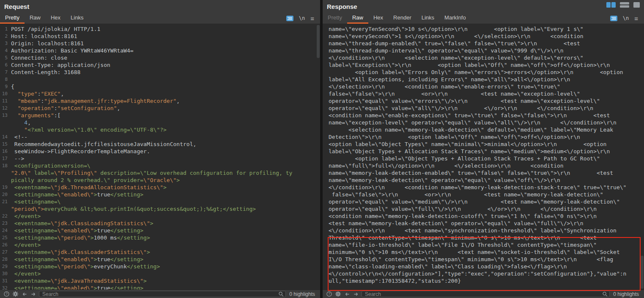 This screenshot has width=644, height=298. What do you see at coordinates (483, 201) in the screenshot?
I see `response-line: operator=\"equal\" value=\"medium\"\/>\r…` at bounding box center [483, 201].